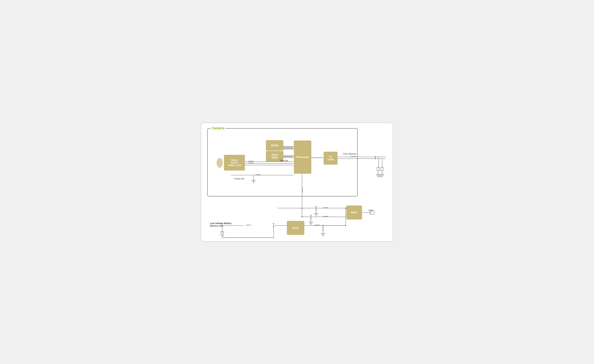  What do you see at coordinates (303, 157) in the screenshot?
I see `processor-block: Processor` at bounding box center [303, 157].